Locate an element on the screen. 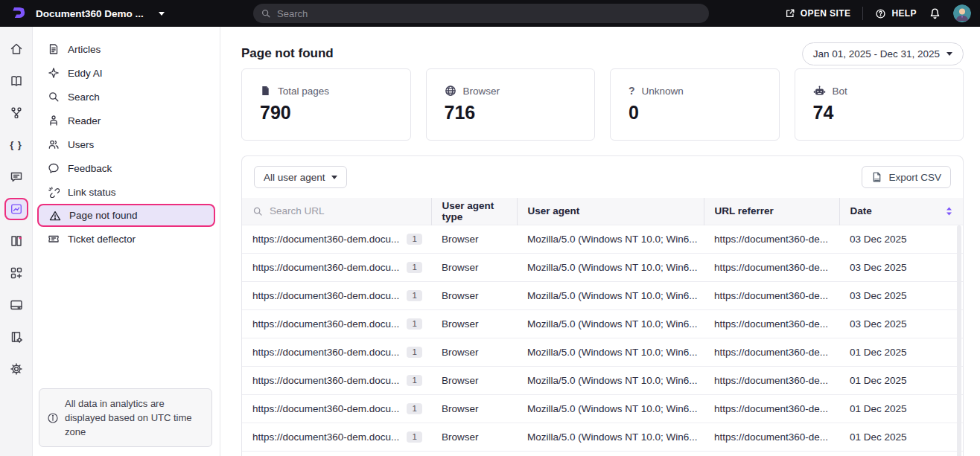 The image size is (980, 456). notifications-bell-icon is located at coordinates (935, 13).